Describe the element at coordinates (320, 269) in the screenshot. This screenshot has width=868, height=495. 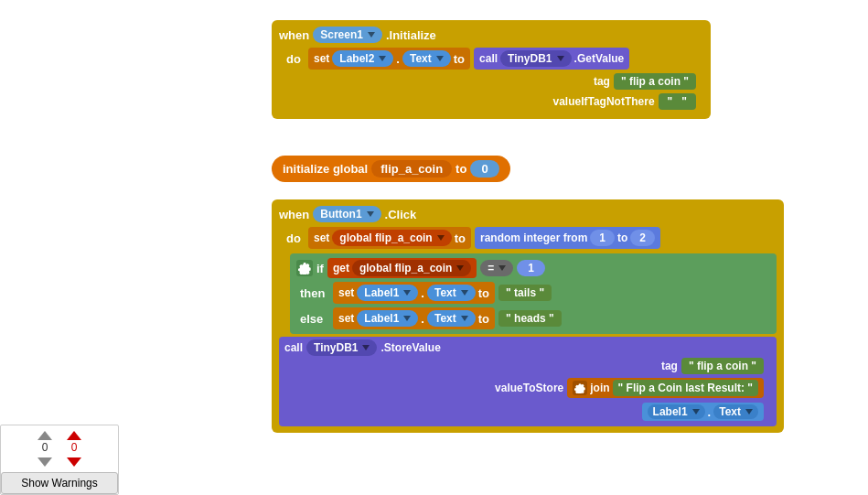
I see `if-label: if` at that location.